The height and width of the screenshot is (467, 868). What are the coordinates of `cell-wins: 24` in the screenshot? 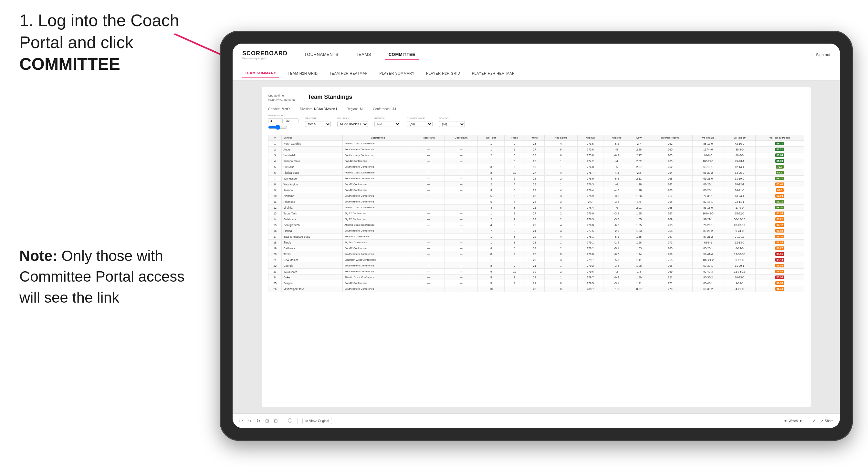 It's located at (534, 231).